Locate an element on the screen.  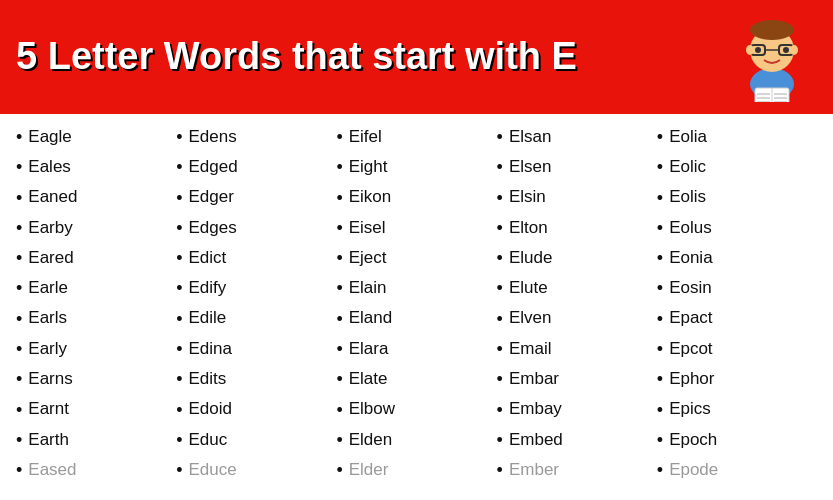
word-text: Eolia is located at coordinates (688, 138).